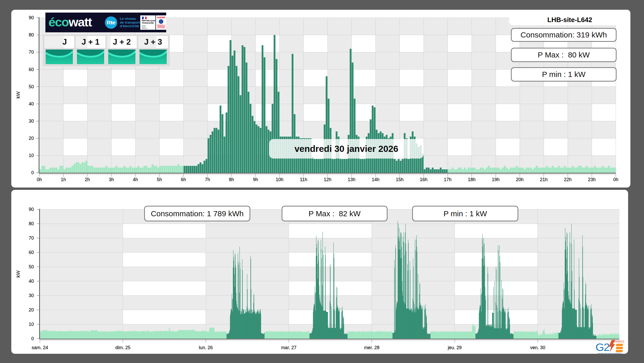 The height and width of the screenshot is (363, 644). Describe the element at coordinates (448, 180) in the screenshot. I see `svg-text: 17h` at that location.